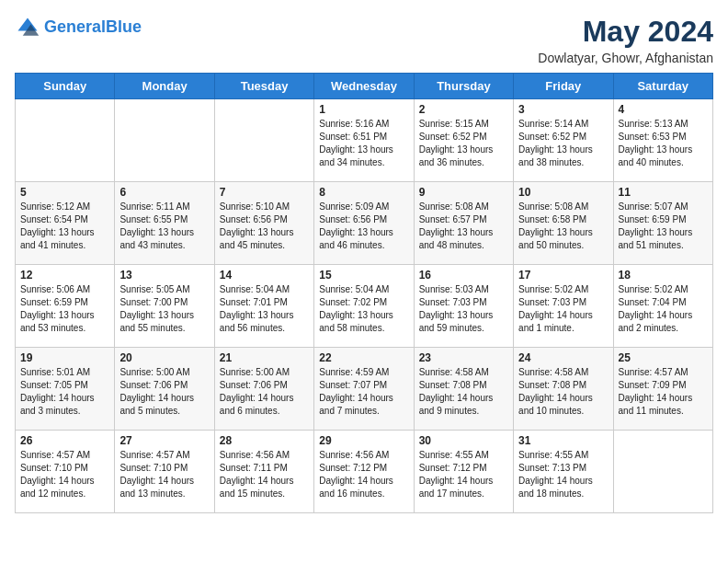  I want to click on calendar-cell: 2Sunrise: 5:15 AM Sunset: 6:52 PM Daylig…, so click(463, 141).